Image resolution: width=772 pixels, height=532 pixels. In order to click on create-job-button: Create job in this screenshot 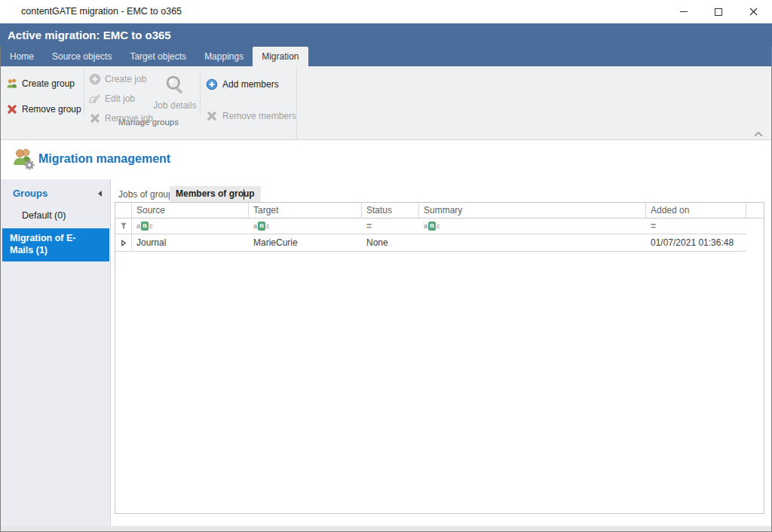, I will do `click(118, 79)`.